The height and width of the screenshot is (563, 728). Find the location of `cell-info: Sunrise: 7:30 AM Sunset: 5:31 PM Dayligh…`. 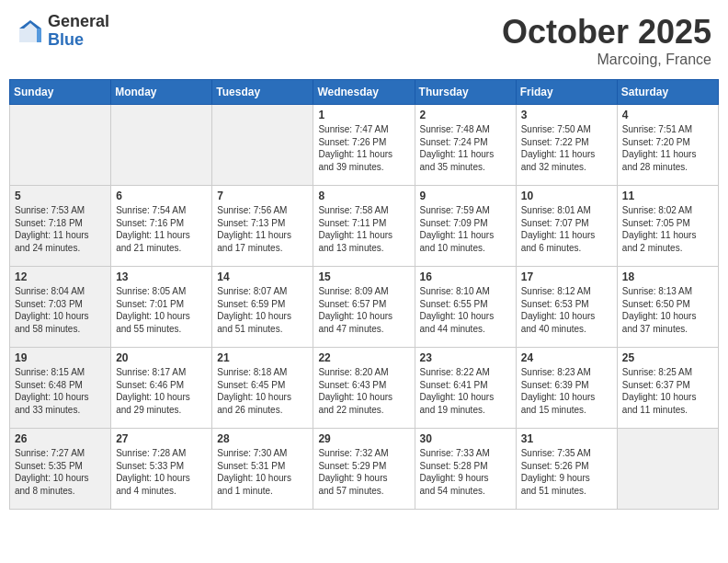

cell-info: Sunrise: 7:30 AM Sunset: 5:31 PM Dayligh… is located at coordinates (263, 472).